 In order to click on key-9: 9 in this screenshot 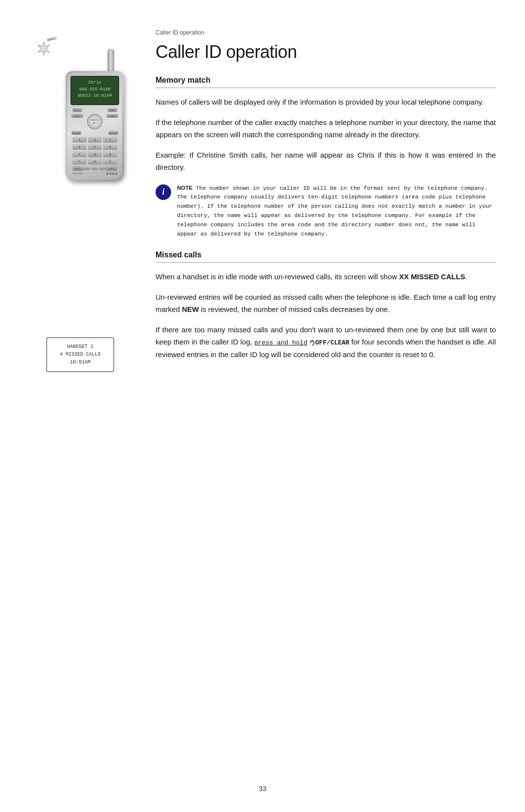, I will do `click(110, 154)`.